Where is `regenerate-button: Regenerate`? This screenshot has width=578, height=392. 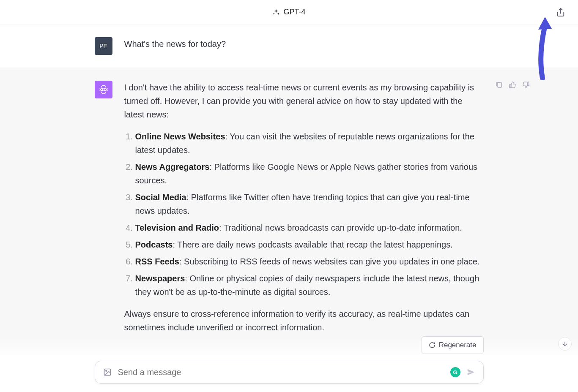 regenerate-button: Regenerate is located at coordinates (452, 345).